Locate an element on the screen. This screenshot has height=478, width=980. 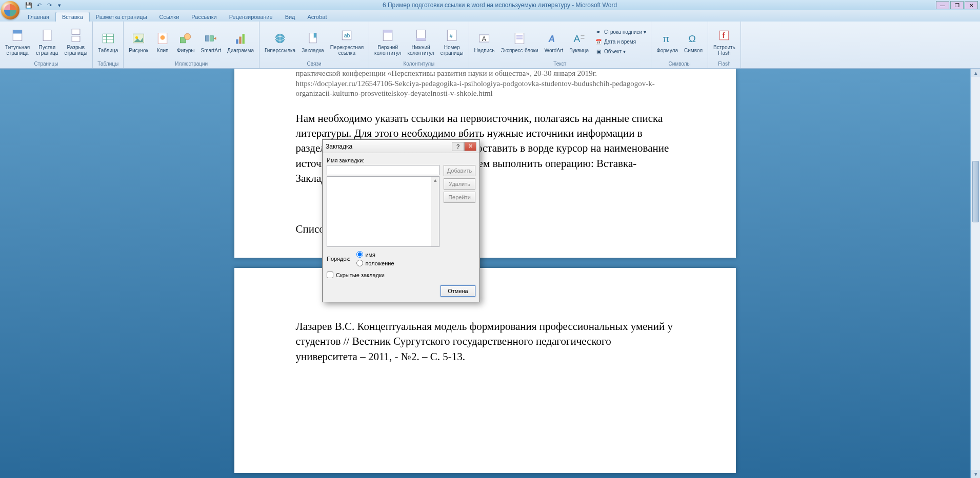
signature-line-button: ✒Строка подписи ▾ is located at coordinates (621, 32).